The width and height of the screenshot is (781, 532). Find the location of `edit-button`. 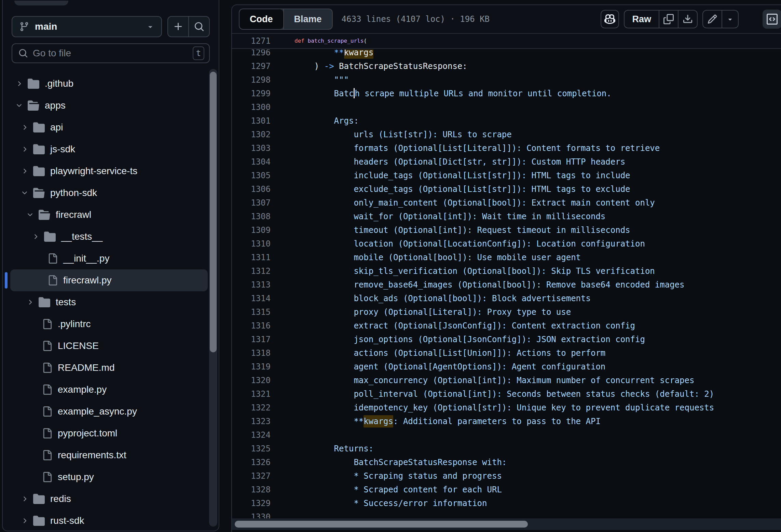

edit-button is located at coordinates (712, 19).